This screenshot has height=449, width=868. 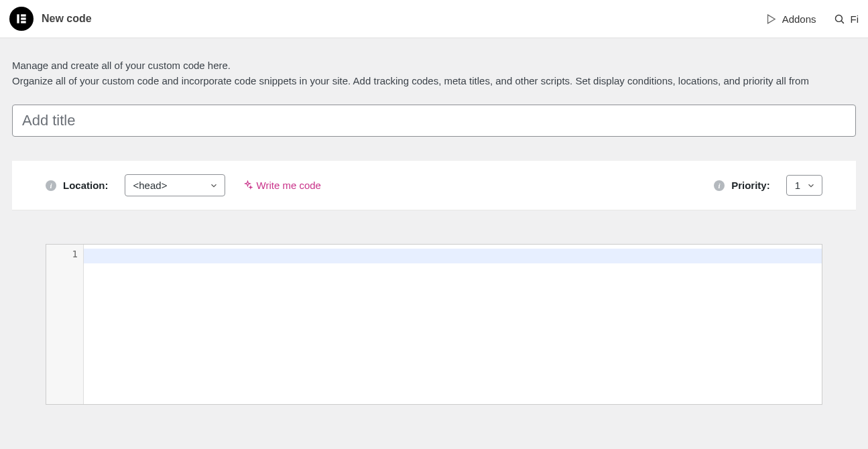 I want to click on line-number: 1, so click(x=62, y=254).